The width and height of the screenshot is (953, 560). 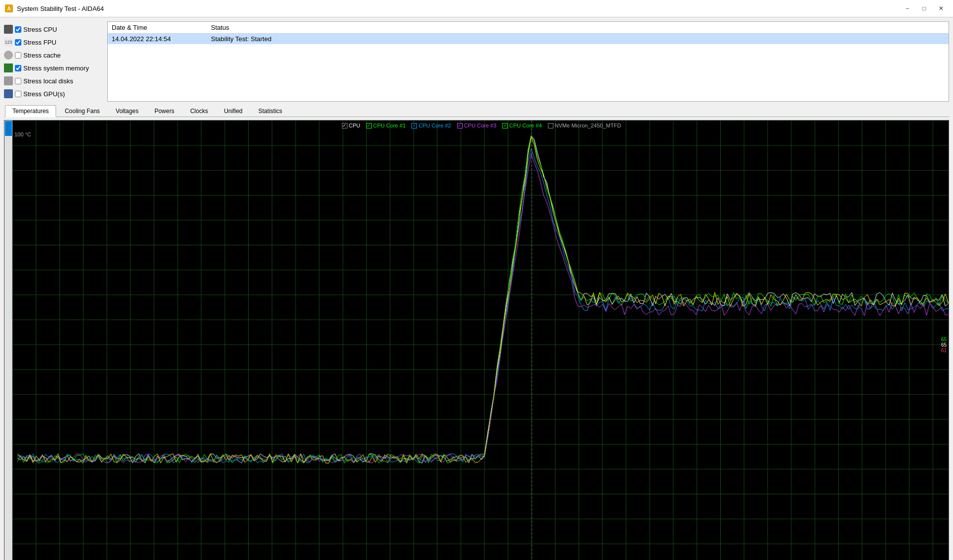 I want to click on stress-fpu-label: Stress FPU, so click(x=40, y=43).